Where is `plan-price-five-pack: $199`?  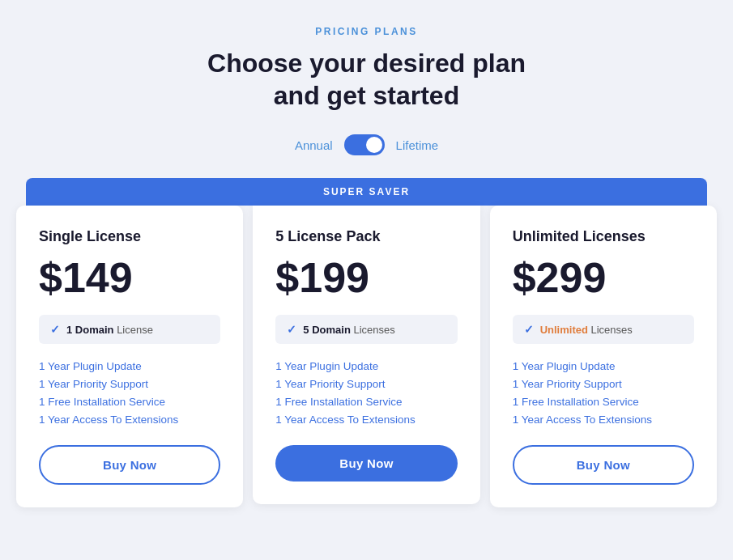 plan-price-five-pack: $199 is located at coordinates (366, 278).